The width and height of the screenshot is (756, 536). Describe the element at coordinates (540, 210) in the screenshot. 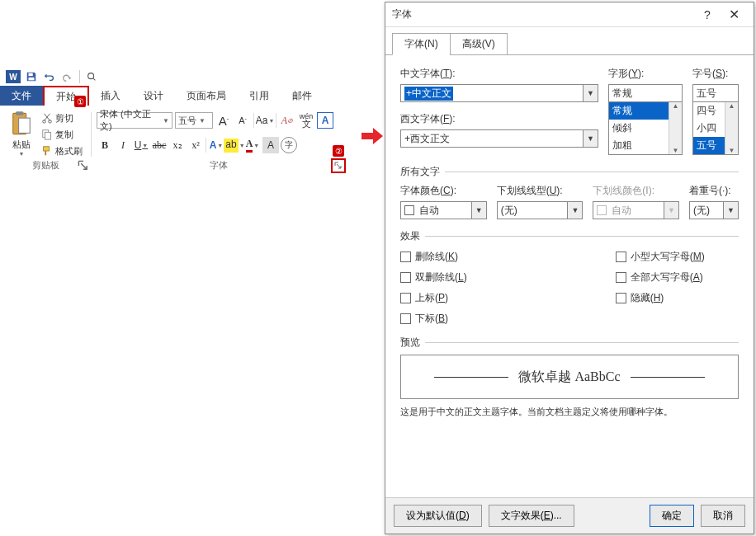

I see `underline-style-combo: (无)▼` at that location.